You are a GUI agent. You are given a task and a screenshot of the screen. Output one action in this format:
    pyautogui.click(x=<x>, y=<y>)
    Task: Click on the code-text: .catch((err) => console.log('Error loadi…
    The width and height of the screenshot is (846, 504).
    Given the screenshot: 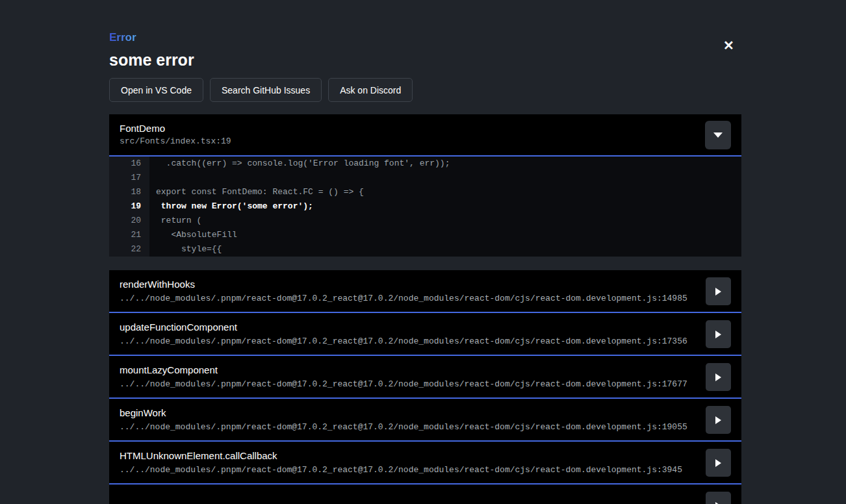 What is the action you would take?
    pyautogui.click(x=446, y=164)
    